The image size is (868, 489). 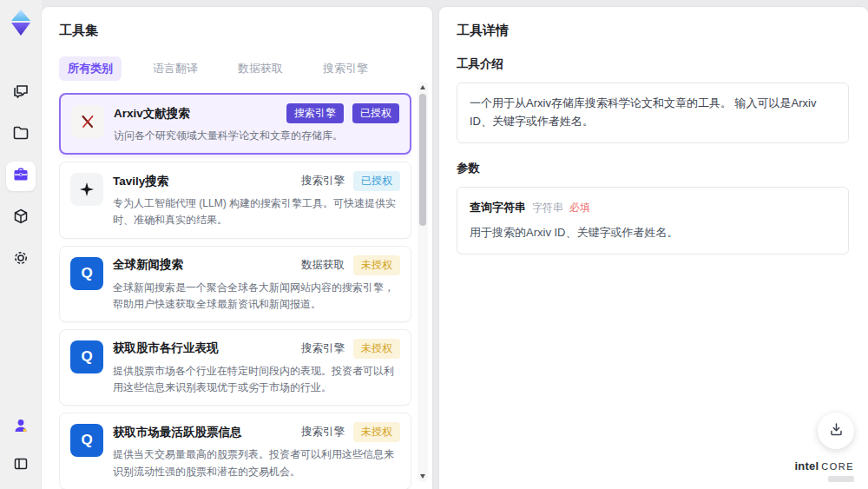 I want to click on tool-name: 获取股市各行业表现, so click(x=203, y=348).